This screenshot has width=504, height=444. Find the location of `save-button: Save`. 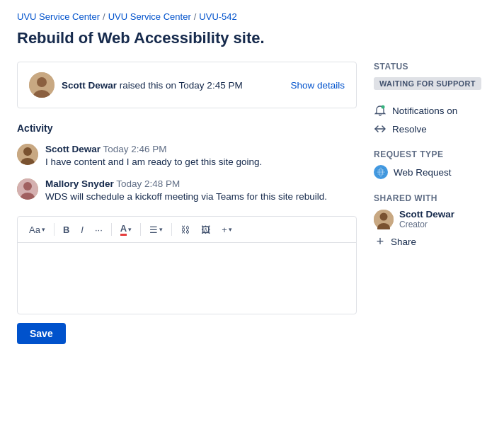

save-button: Save is located at coordinates (41, 334).